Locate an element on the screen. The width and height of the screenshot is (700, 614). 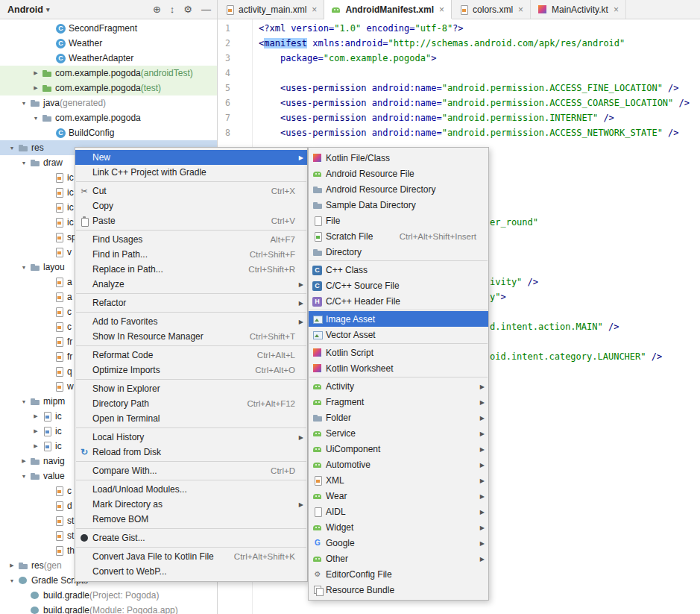
menu-item-load-unload-modules: Load/Unload Modules... is located at coordinates (191, 489).